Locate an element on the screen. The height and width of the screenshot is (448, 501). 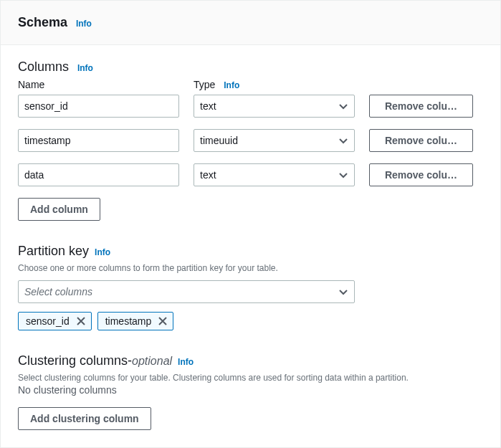
partition-tag: sensor_id is located at coordinates (54, 321).